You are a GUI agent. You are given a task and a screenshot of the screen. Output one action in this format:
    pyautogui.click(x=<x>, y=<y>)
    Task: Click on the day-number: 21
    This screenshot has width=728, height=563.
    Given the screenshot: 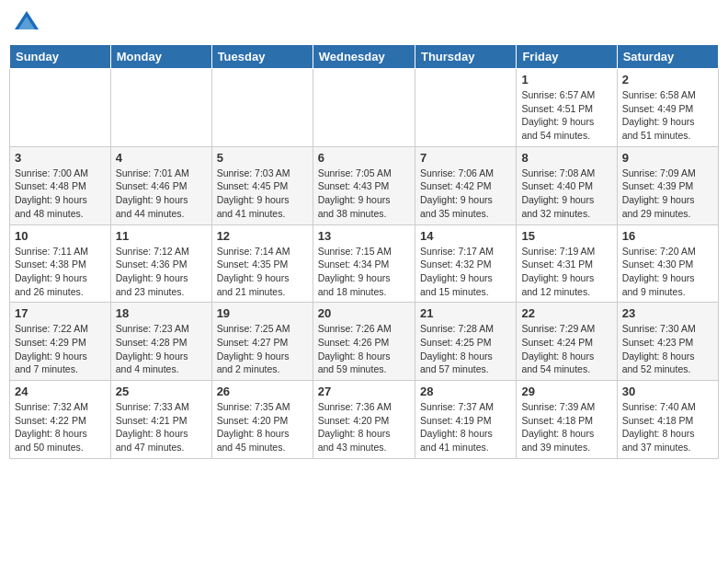 What is the action you would take?
    pyautogui.click(x=465, y=313)
    